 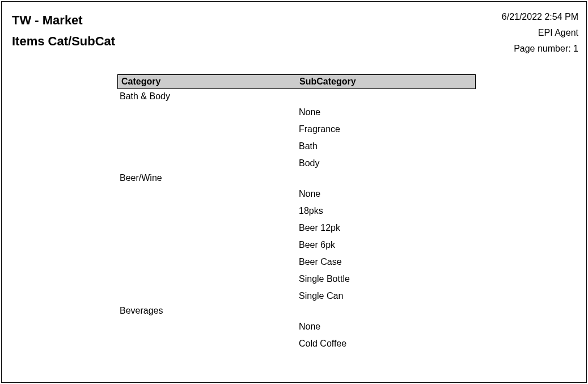 What do you see at coordinates (297, 97) in the screenshot?
I see `table-row: Bath & Body` at bounding box center [297, 97].